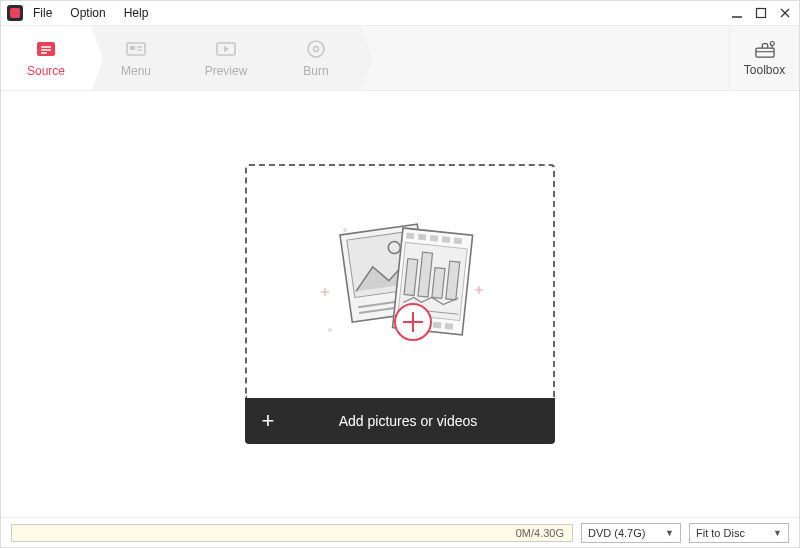 This screenshot has height=548, width=800. Describe the element at coordinates (631, 533) in the screenshot. I see `disc-type-select: DVD (4.7G) ▼` at that location.